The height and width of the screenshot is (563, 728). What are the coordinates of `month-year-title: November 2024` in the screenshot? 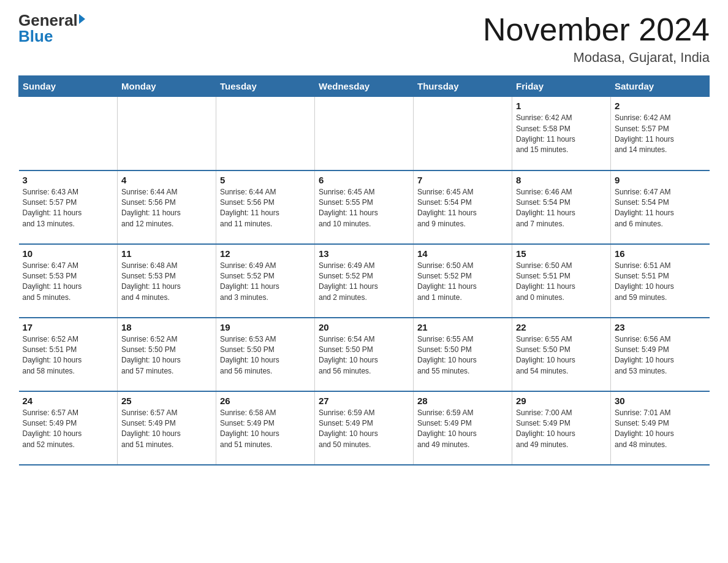 It's located at (596, 29).